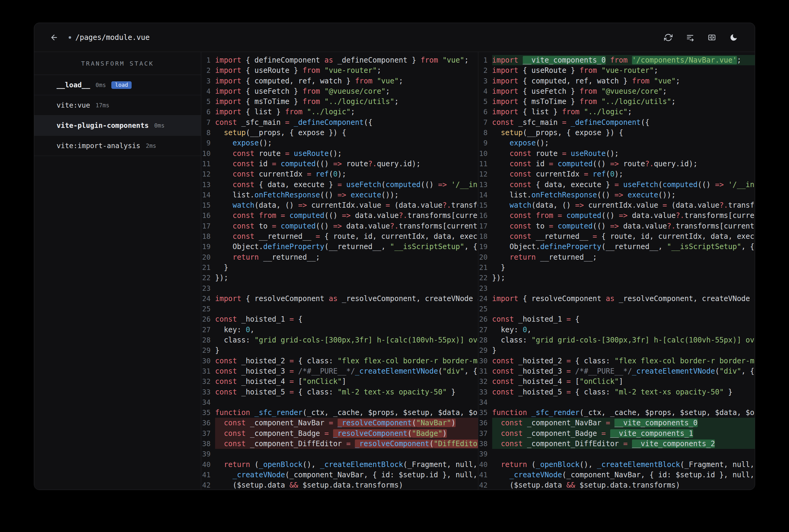 The height and width of the screenshot is (532, 789). Describe the element at coordinates (617, 434) in the screenshot. I see `code-line: 37 const _component_Badge = __vite_compo…` at that location.